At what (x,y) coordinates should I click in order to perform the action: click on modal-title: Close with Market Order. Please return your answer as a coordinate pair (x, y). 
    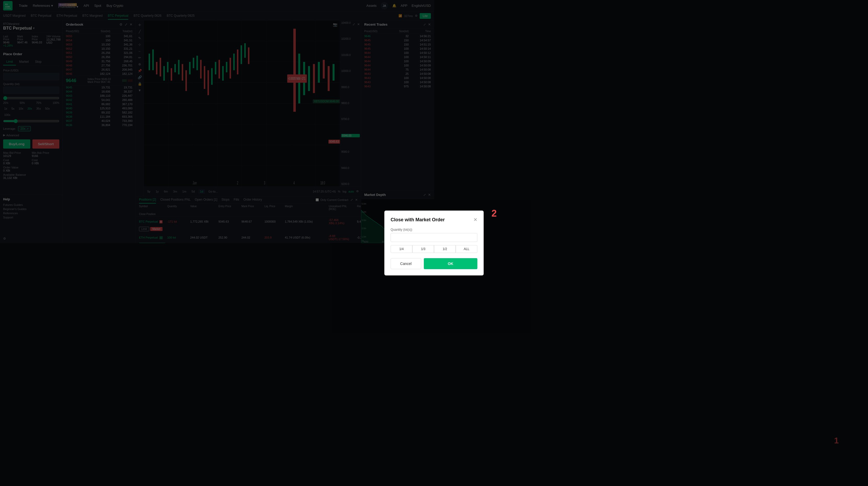
    Looking at the image, I should click on (412, 220).